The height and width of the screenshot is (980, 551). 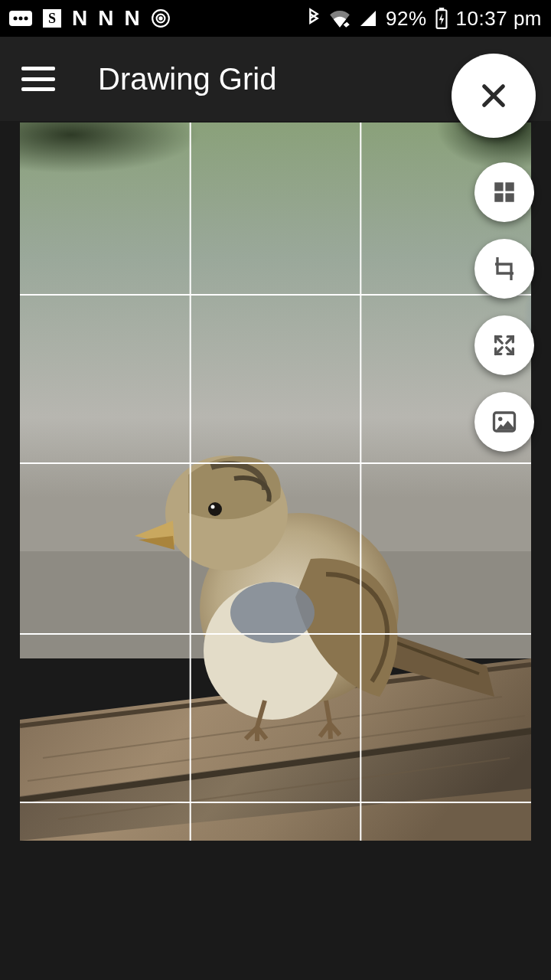 I want to click on more-icon, so click(x=21, y=18).